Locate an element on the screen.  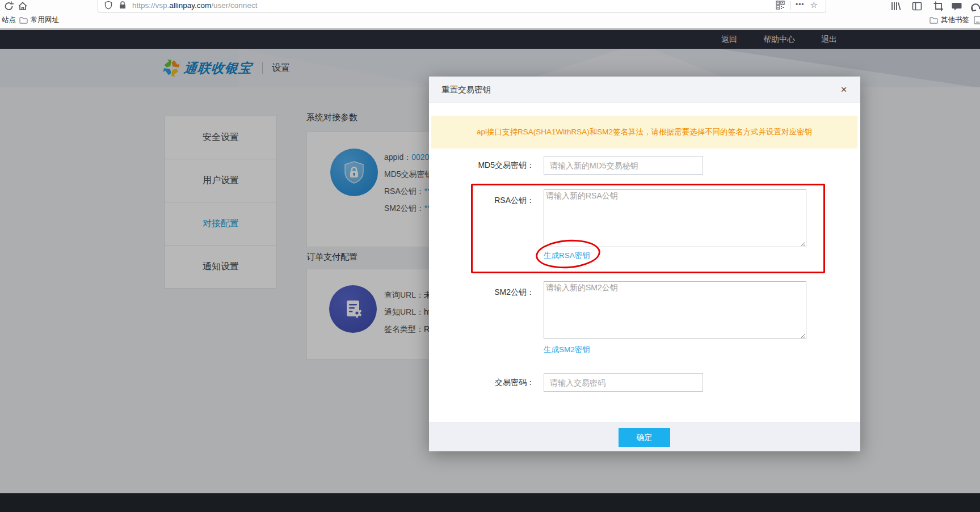
reload-icon is located at coordinates (9, 6).